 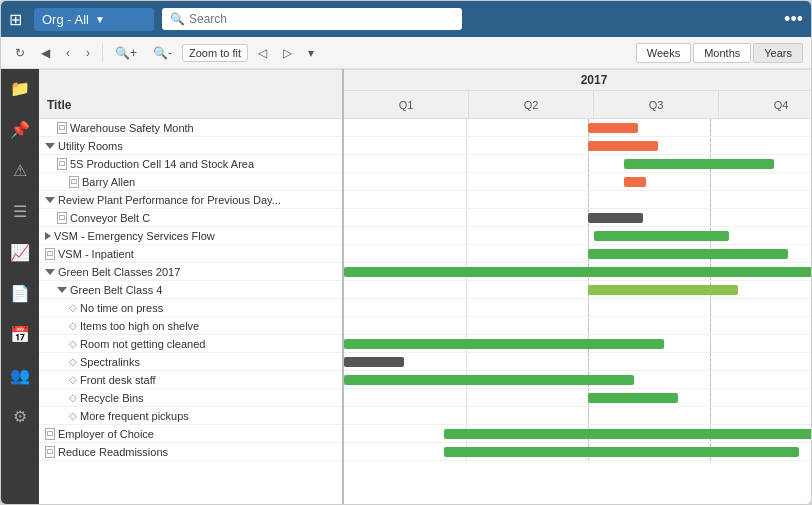 I want to click on task-name: Green Belt Class 4, so click(x=116, y=290).